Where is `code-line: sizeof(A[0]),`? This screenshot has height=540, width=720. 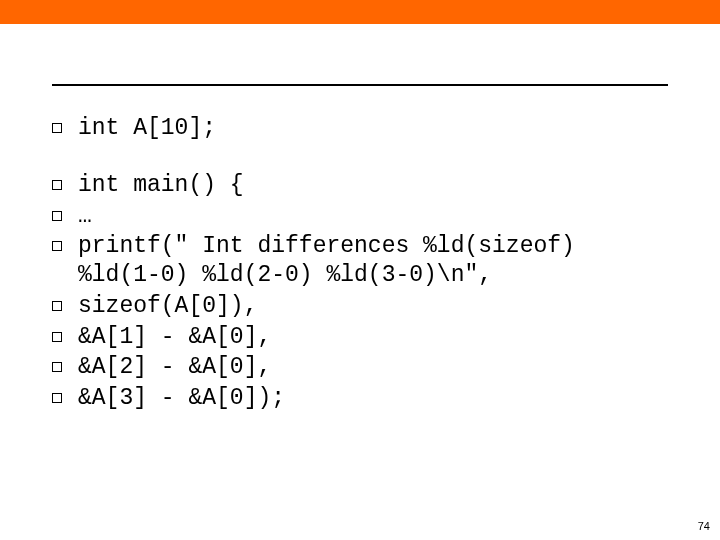
code-line: sizeof(A[0]), is located at coordinates (168, 306).